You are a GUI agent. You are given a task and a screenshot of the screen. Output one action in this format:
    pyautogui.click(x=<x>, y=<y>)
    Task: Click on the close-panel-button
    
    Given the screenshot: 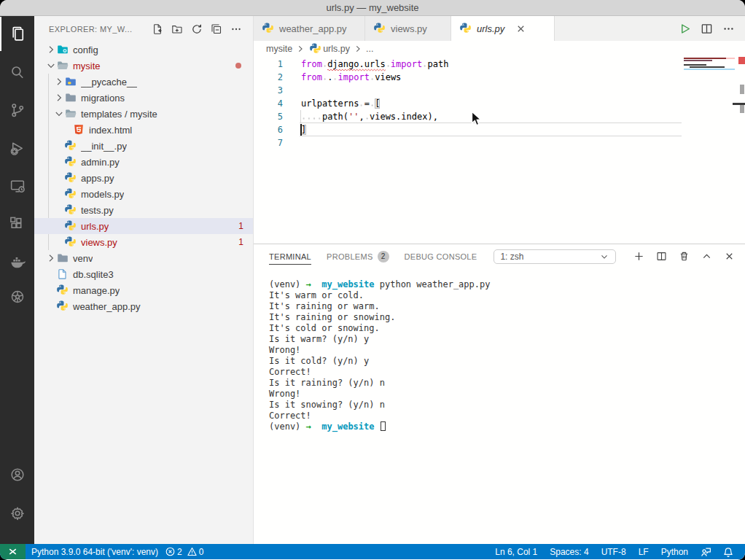 What is the action you would take?
    pyautogui.click(x=729, y=257)
    